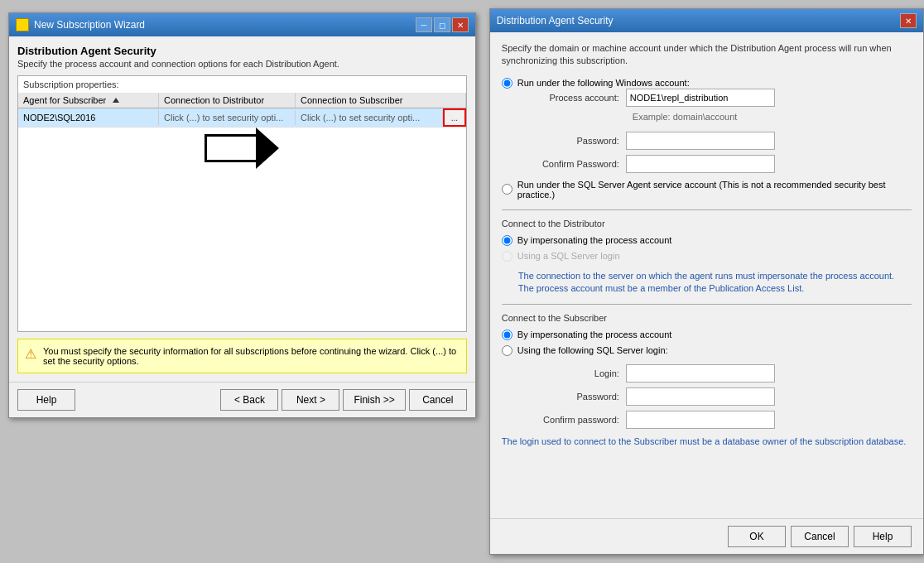 The width and height of the screenshot is (924, 563). Describe the element at coordinates (715, 373) in the screenshot. I see `login-row: Login:` at that location.